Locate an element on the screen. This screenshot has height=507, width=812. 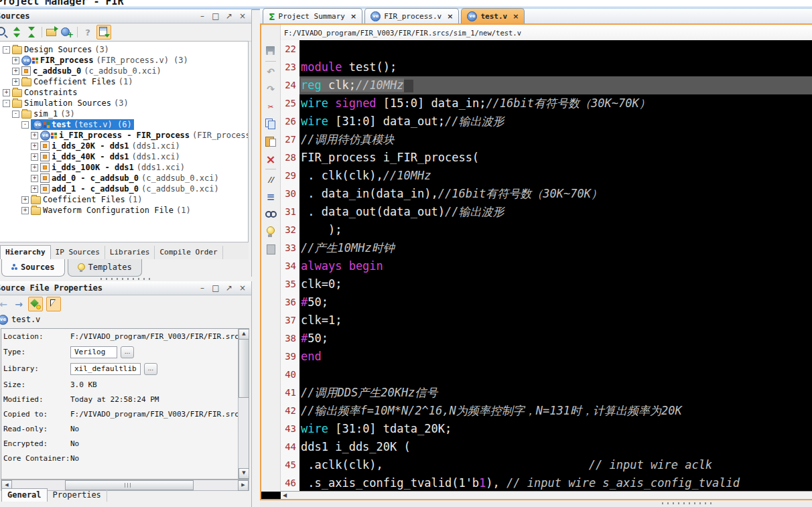
float-icon: ↗ is located at coordinates (229, 16).